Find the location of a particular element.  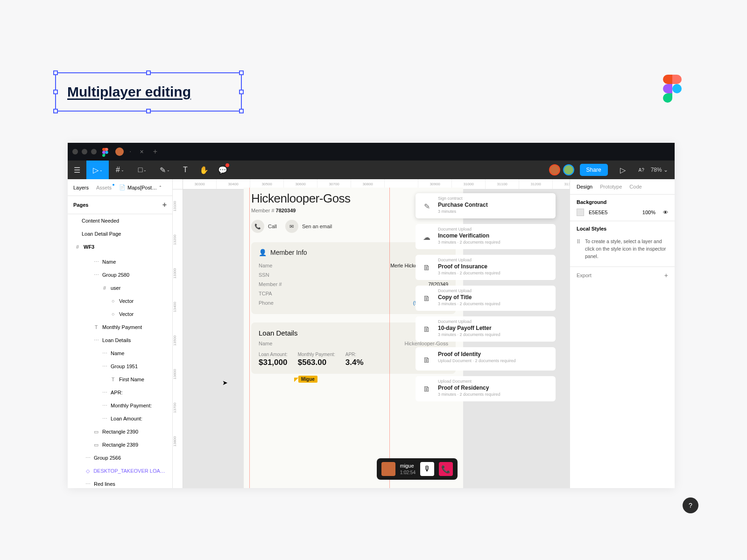

tab-close-icon: × is located at coordinates (141, 152).